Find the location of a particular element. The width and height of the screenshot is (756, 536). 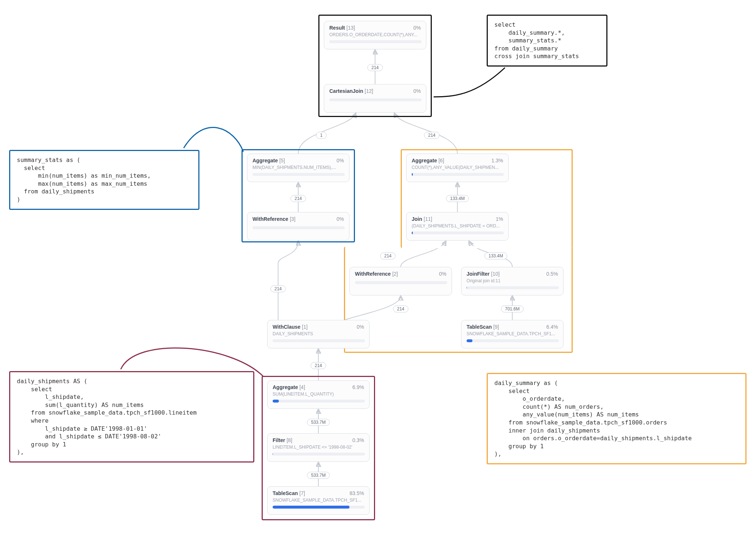

node-join-11: Join[11]1% (DAILY_SHIPMENTS.L_SHIPDATE =… is located at coordinates (457, 226).